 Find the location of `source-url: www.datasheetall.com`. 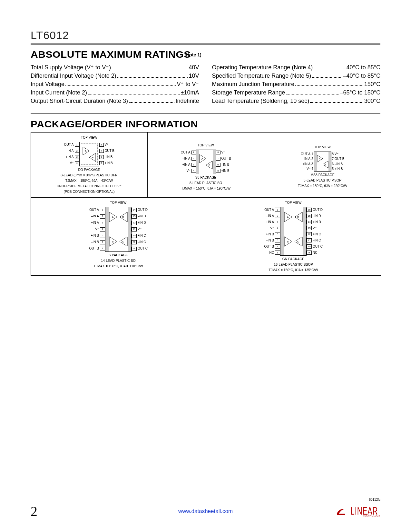

source-url: www.datasheetall.com is located at coordinates (206, 511).